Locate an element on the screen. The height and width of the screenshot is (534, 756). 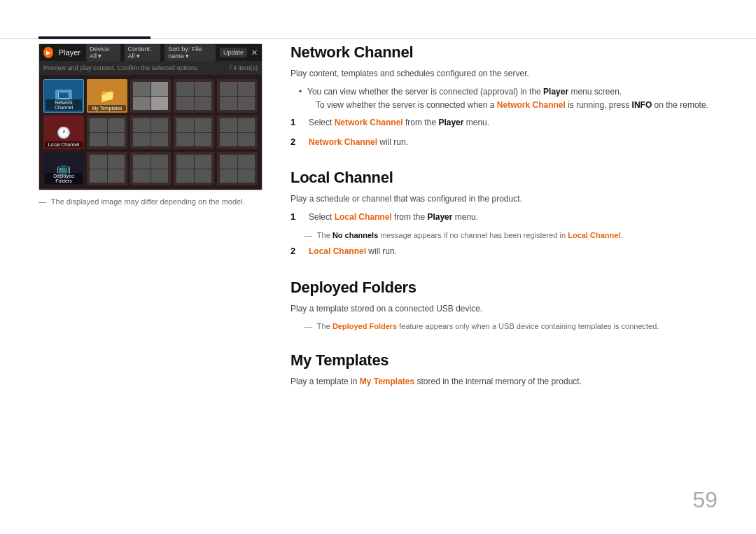
sc-app-title: Player is located at coordinates (70, 52).